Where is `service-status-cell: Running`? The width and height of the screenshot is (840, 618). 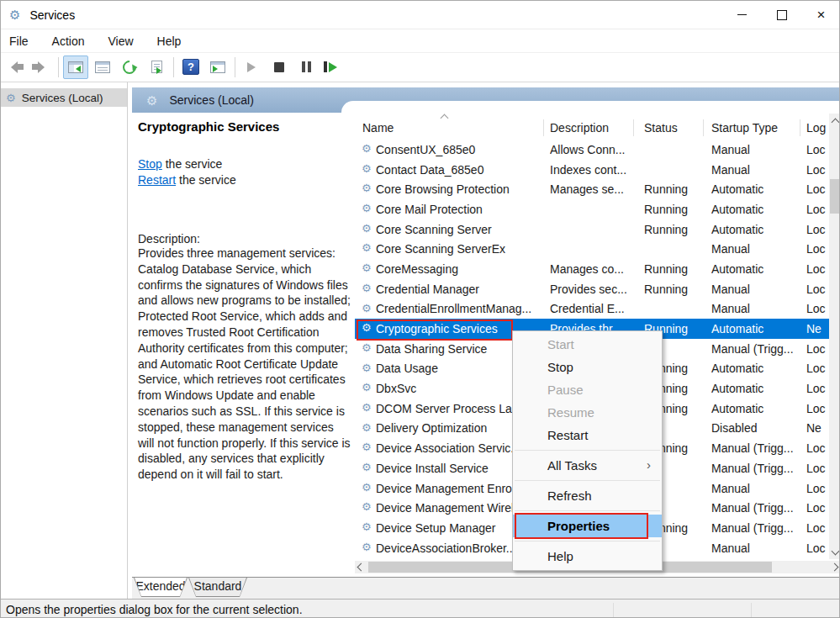 service-status-cell: Running is located at coordinates (676, 189).